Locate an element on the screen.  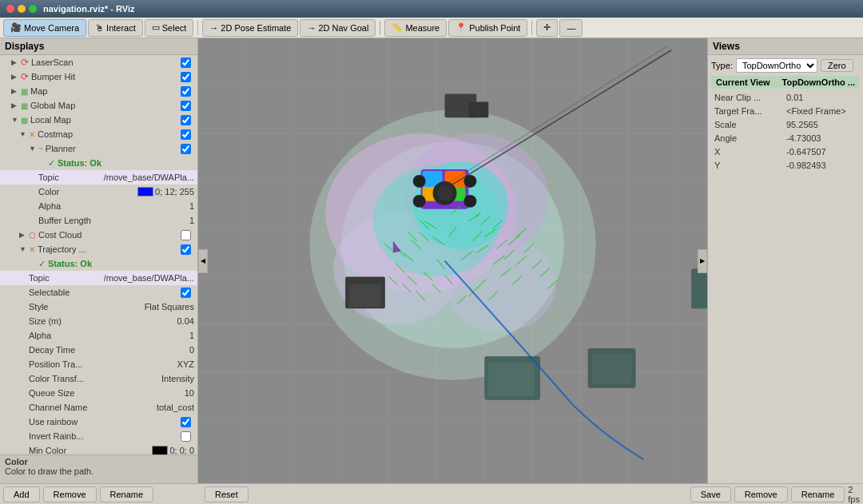
channel-name-row: Channel Name total_cost is located at coordinates (99, 407).